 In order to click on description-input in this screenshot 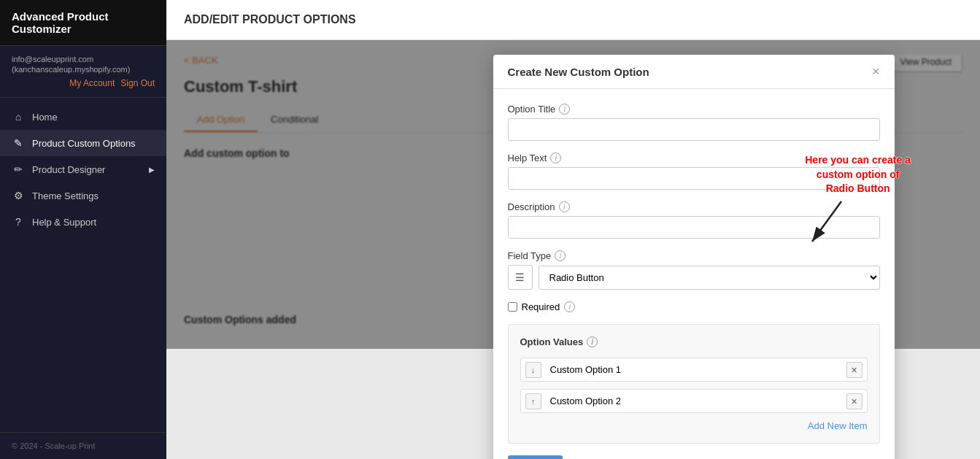, I will do `click(694, 228)`.